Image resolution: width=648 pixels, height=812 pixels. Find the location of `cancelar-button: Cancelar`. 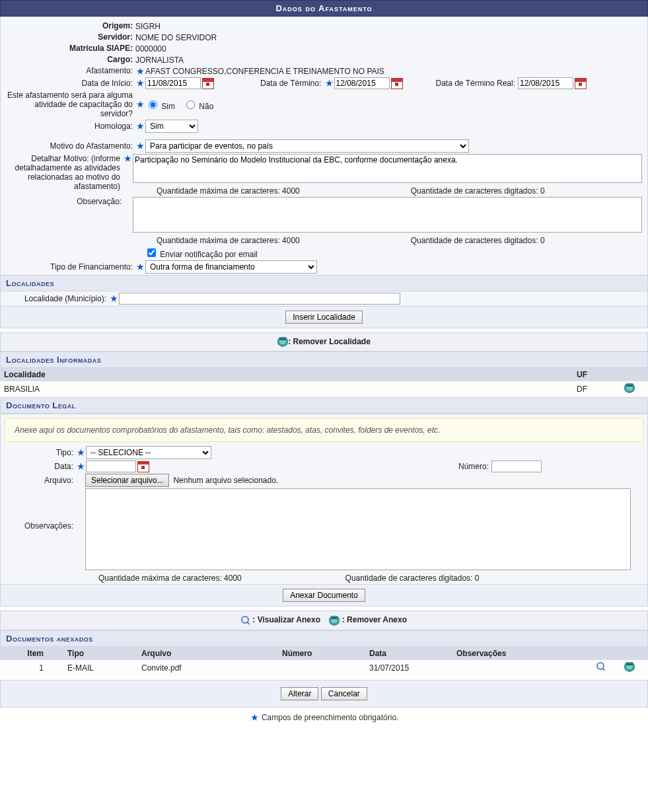

cancelar-button: Cancelar is located at coordinates (344, 694).